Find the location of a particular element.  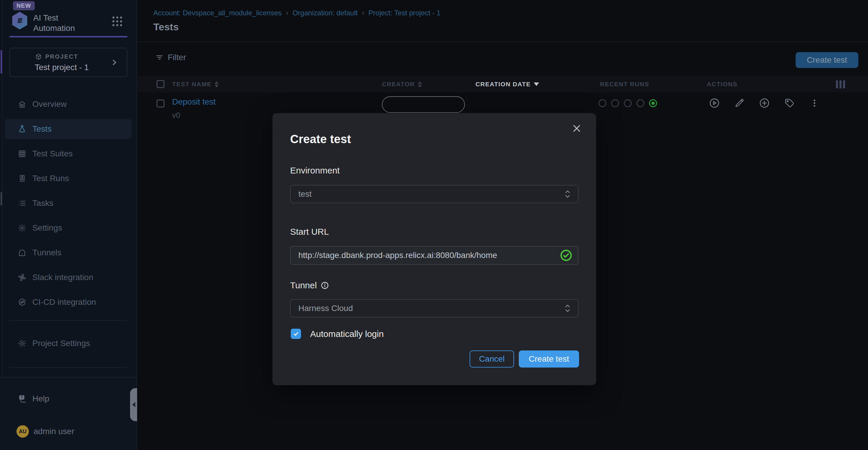

creator-badge is located at coordinates (423, 105).